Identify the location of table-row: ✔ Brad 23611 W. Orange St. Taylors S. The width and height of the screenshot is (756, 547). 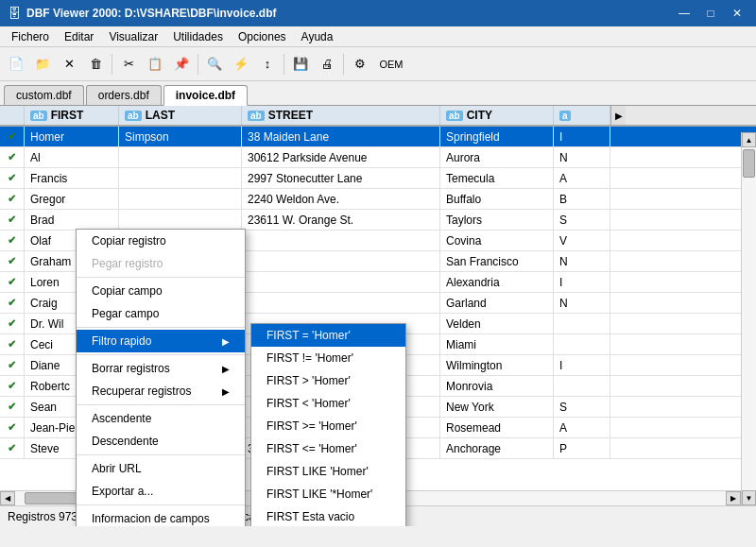
(378, 220).